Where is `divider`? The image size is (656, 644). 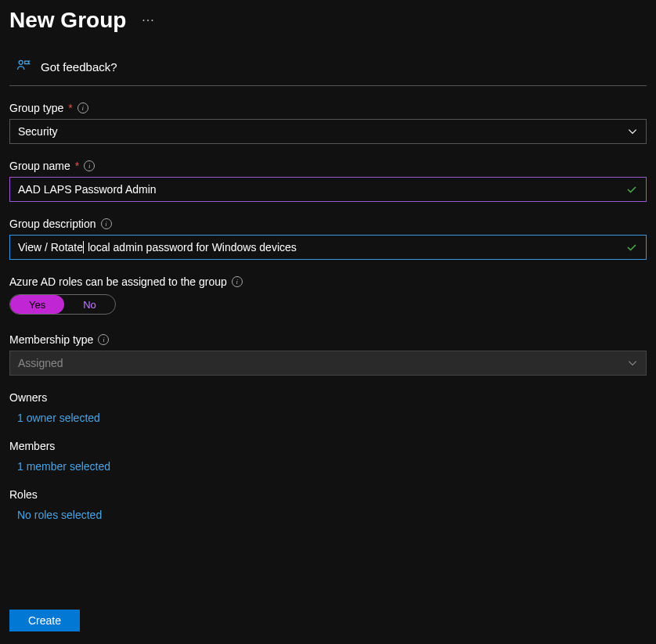
divider is located at coordinates (328, 86).